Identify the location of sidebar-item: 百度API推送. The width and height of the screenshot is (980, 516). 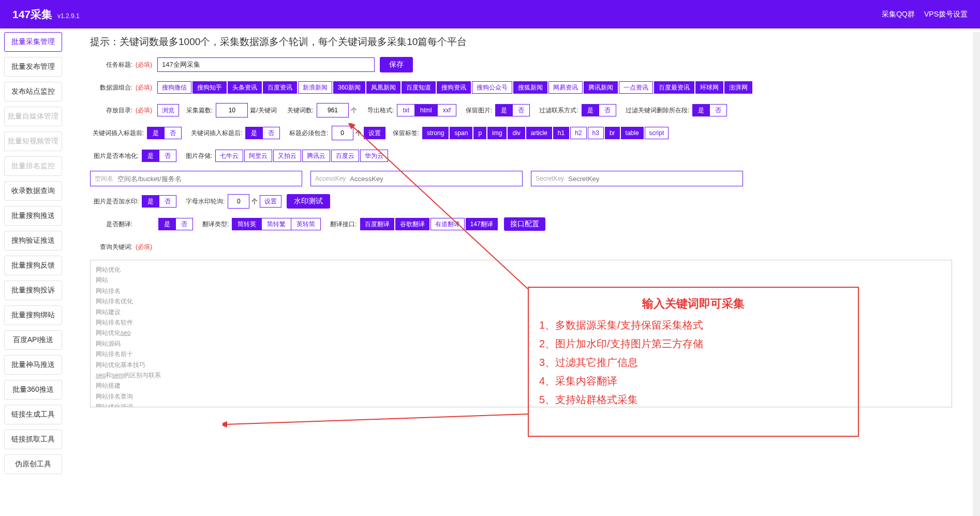
(33, 340).